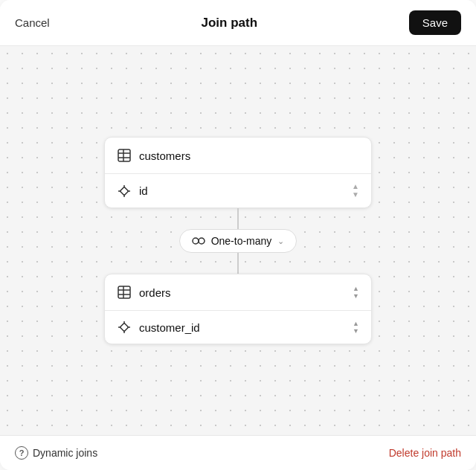  Describe the element at coordinates (199, 241) in the screenshot. I see `join-type-icon` at that location.